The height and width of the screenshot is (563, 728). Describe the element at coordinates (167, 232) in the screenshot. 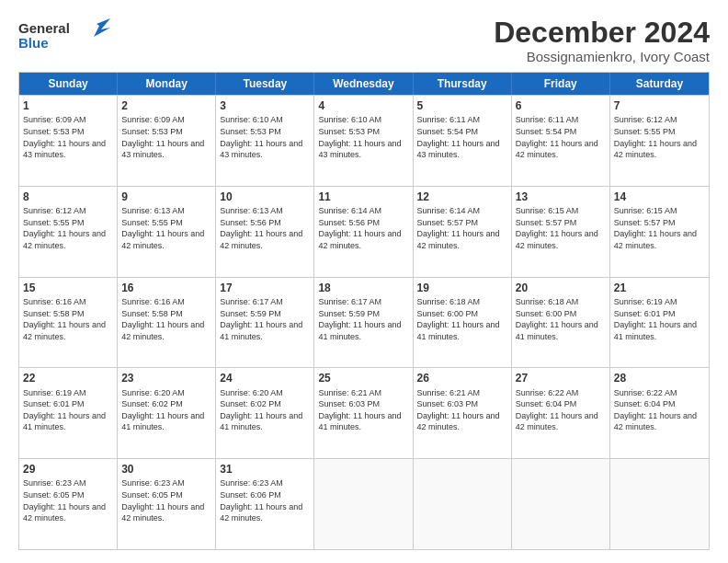

I see `calendar-cell: 9Sunrise: 6:13 AMSunset: 5:55 PMDaylight…` at that location.